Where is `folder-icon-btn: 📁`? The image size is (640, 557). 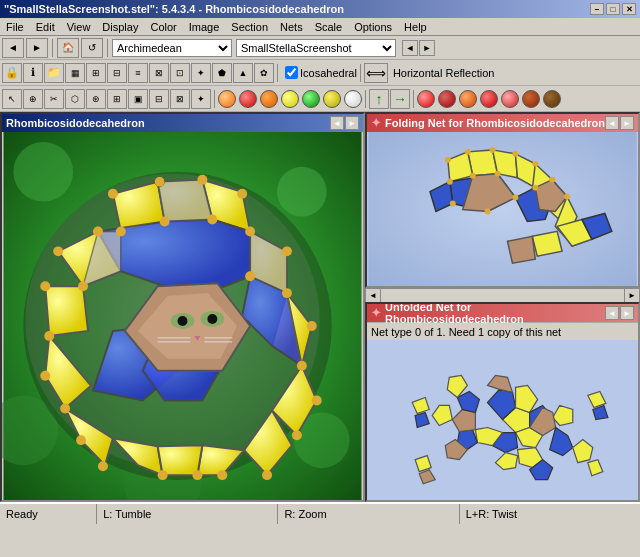 folder-icon-btn: 📁 is located at coordinates (54, 73).